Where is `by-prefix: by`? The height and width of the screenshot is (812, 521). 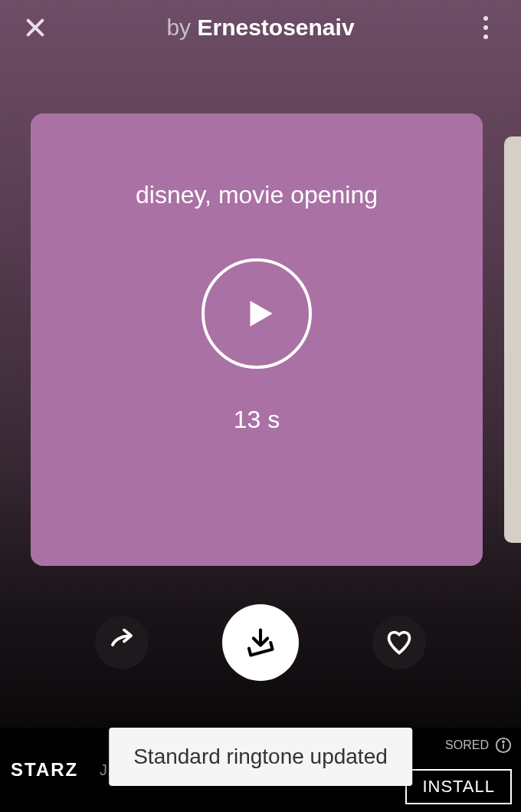
by-prefix: by is located at coordinates (182, 28).